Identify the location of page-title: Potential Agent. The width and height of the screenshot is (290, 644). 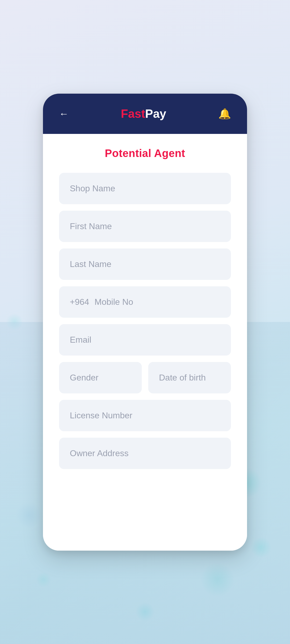
(145, 153).